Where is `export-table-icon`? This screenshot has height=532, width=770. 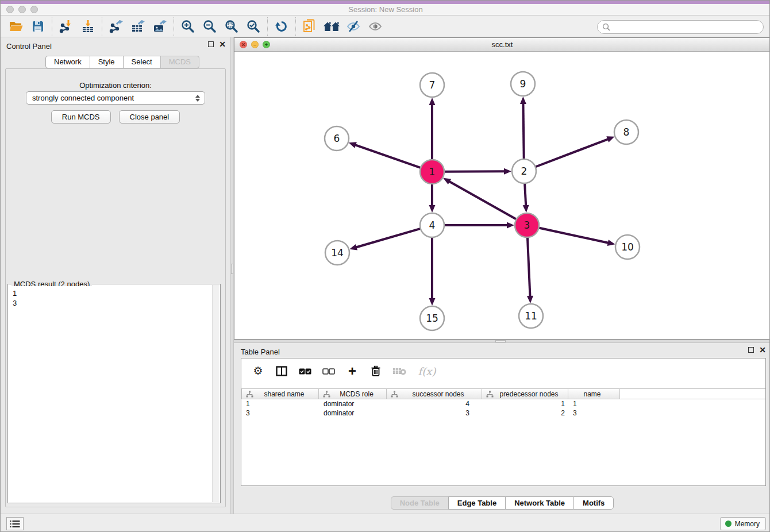
export-table-icon is located at coordinates (138, 26).